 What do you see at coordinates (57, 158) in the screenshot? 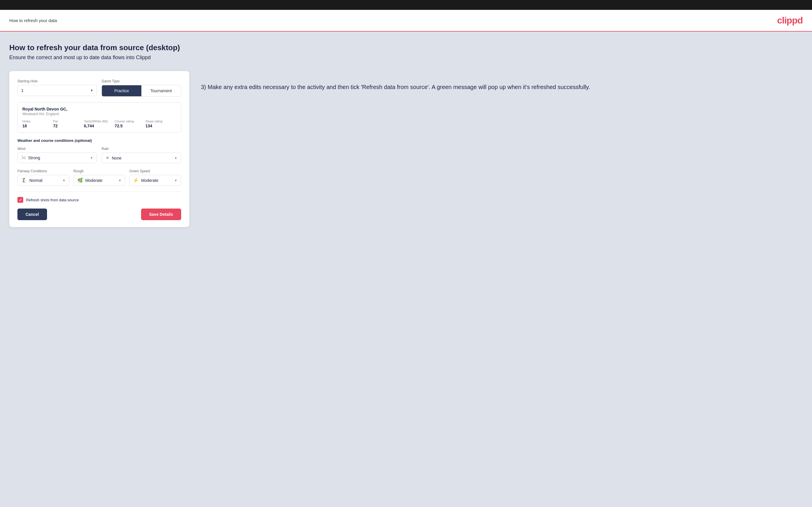
I see `wind-select: 🌬 Strong ▼` at bounding box center [57, 158].